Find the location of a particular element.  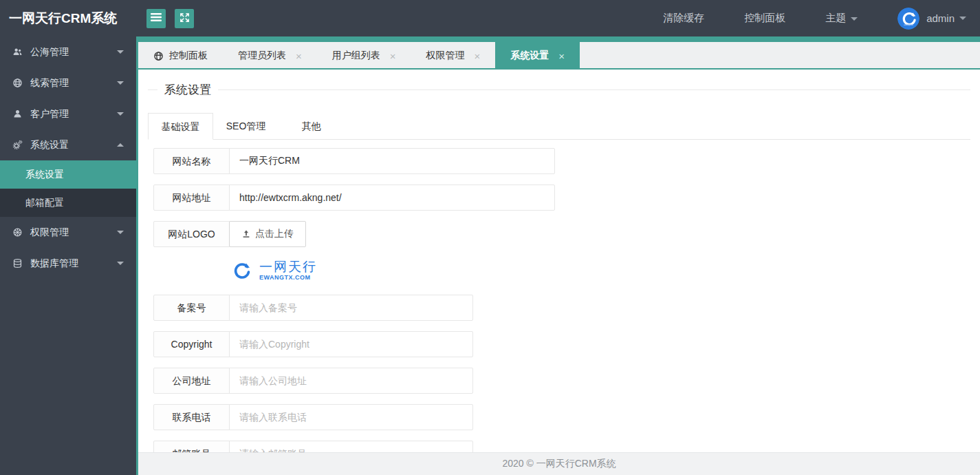

tab-label: 权限管理 is located at coordinates (446, 56).